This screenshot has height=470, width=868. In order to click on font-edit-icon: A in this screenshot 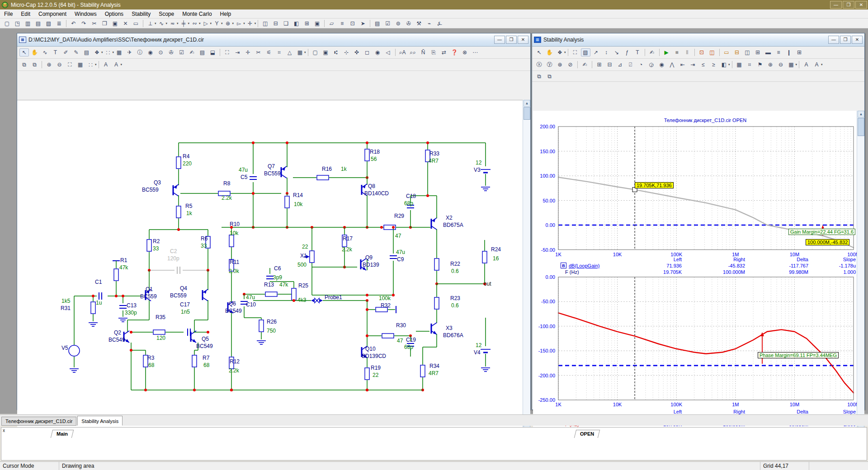, I will do `click(816, 65)`.